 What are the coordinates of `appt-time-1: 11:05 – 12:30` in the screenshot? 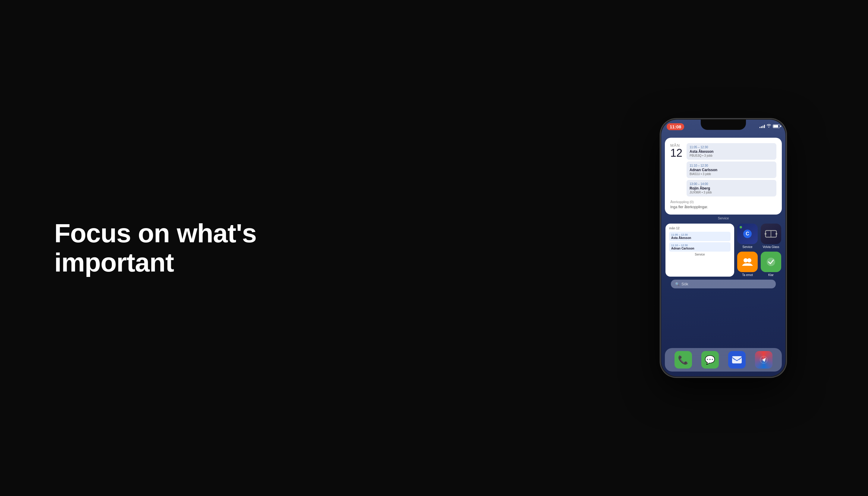 It's located at (731, 147).